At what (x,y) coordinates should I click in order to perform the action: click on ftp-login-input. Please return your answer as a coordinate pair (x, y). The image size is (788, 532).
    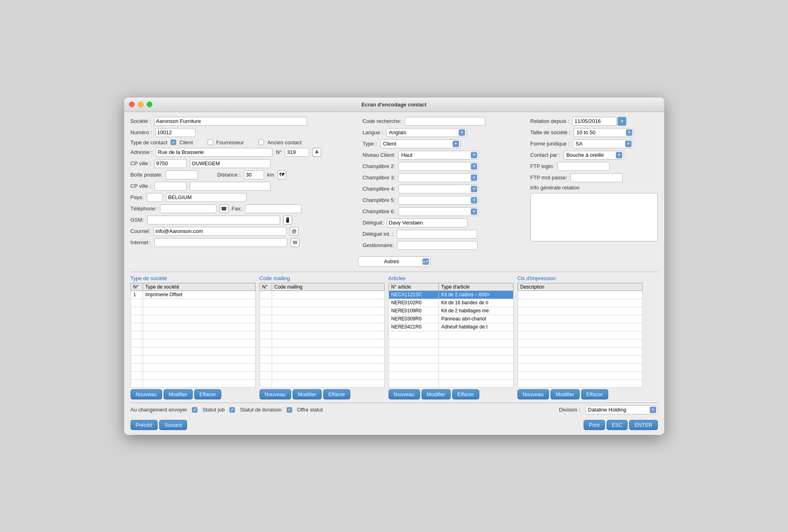
    Looking at the image, I should click on (584, 166).